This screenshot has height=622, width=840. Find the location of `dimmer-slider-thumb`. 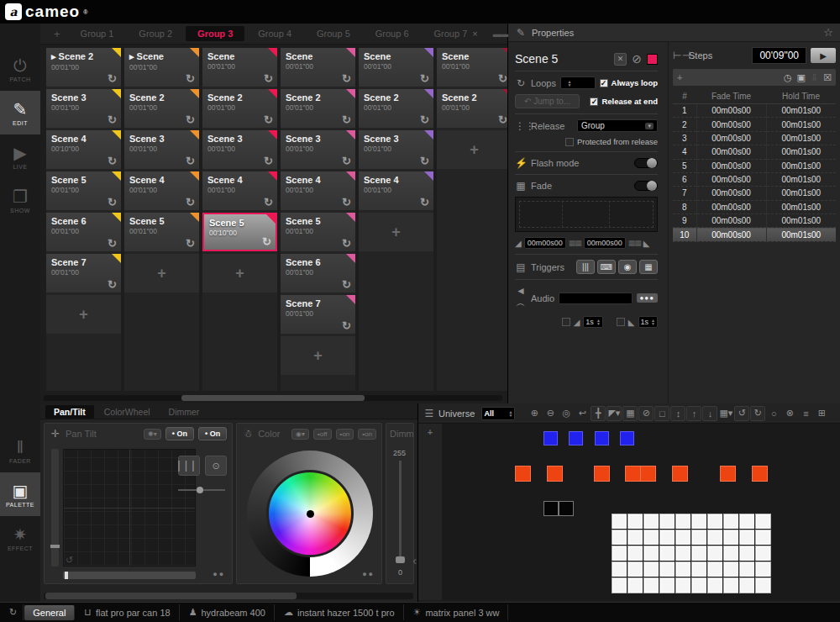

dimmer-slider-thumb is located at coordinates (400, 560).